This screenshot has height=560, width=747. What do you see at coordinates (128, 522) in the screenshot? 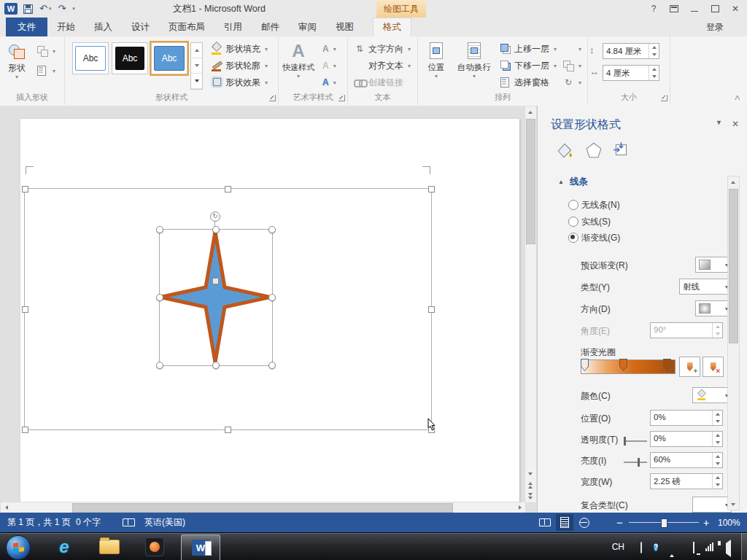
I see `proofing-status-icon` at bounding box center [128, 522].